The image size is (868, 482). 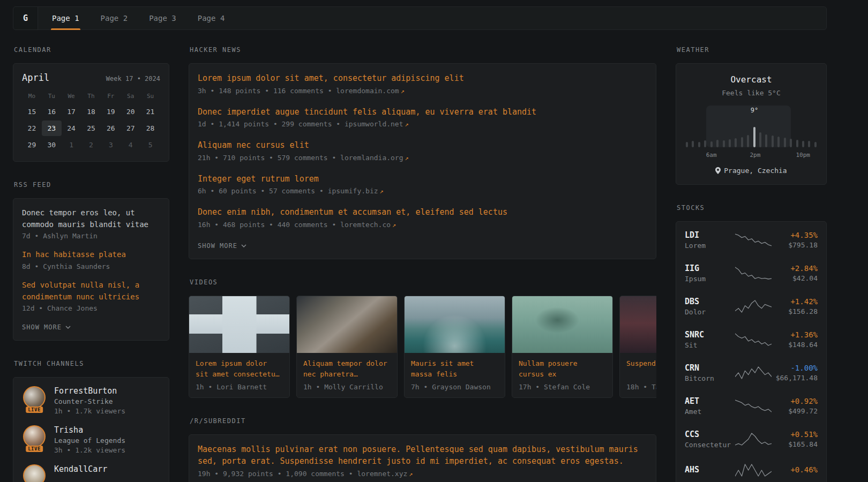 I want to click on peak-temp-label: 9°, so click(x=754, y=110).